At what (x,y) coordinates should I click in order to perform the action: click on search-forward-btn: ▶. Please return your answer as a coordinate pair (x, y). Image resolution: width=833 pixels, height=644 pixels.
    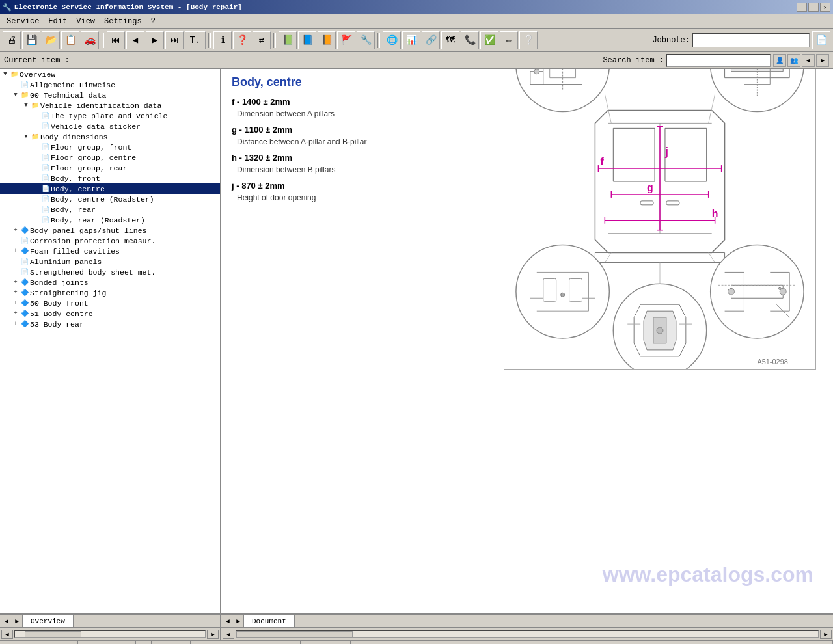
    Looking at the image, I should click on (823, 60).